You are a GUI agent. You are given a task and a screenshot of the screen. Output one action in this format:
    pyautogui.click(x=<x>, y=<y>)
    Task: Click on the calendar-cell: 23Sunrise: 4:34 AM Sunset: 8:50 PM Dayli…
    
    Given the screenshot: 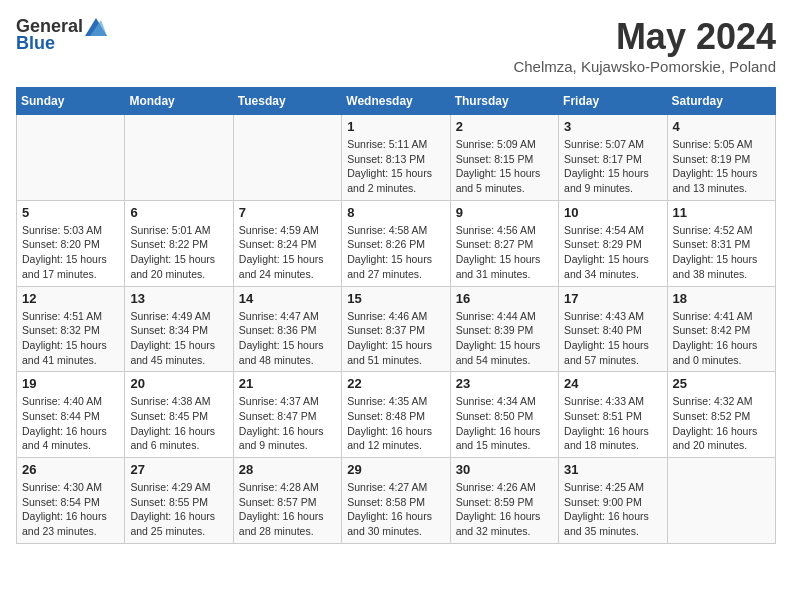 What is the action you would take?
    pyautogui.click(x=504, y=415)
    